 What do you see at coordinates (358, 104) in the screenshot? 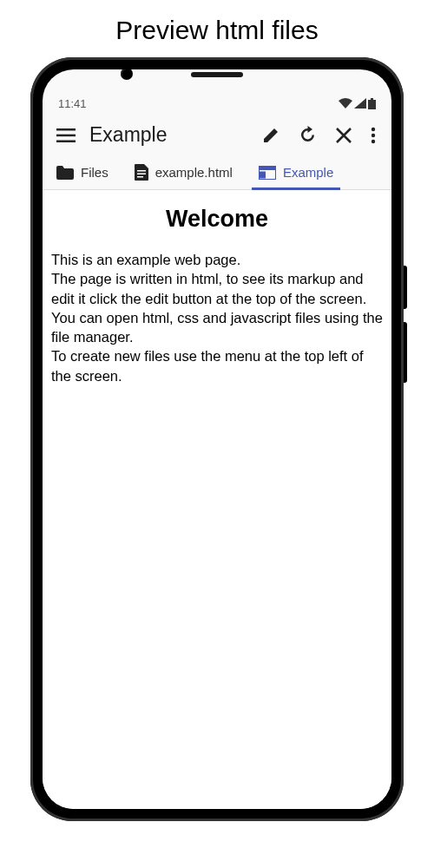
I see `status-icons` at bounding box center [358, 104].